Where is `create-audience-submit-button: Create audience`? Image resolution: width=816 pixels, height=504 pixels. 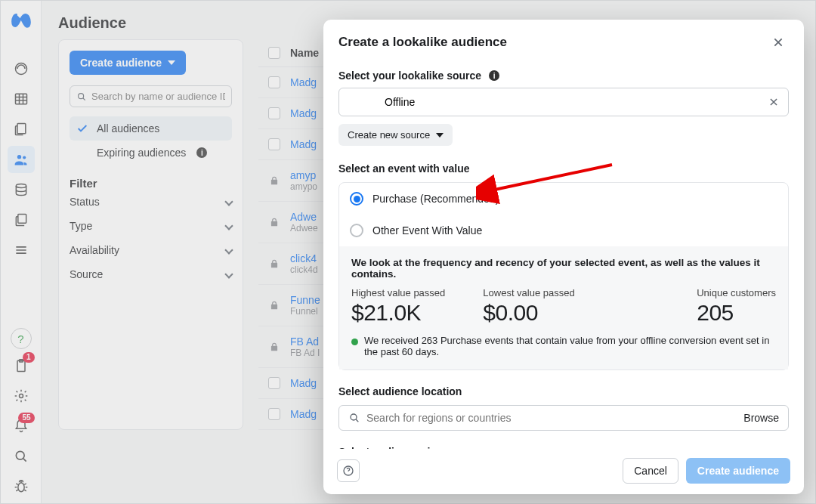 create-audience-submit-button: Create audience is located at coordinates (738, 471).